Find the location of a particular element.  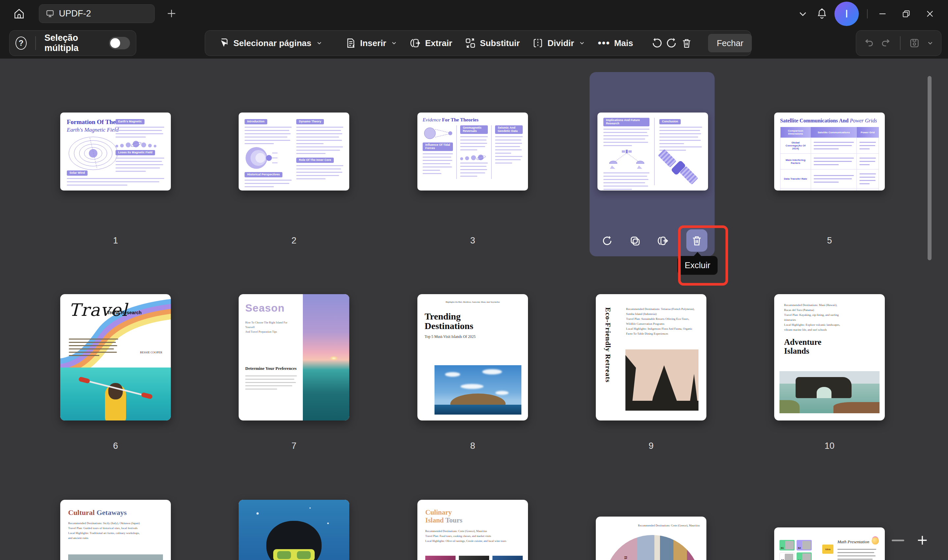

split-button: Dividir is located at coordinates (559, 43).